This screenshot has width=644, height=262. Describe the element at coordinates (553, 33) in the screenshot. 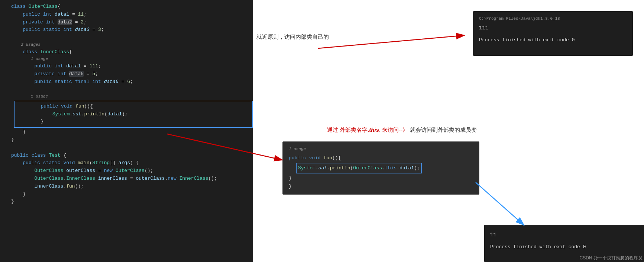

I see `terminal-box-1: C:\Program Files\Java\jdk1.8.0_18 111 Pr…` at that location.